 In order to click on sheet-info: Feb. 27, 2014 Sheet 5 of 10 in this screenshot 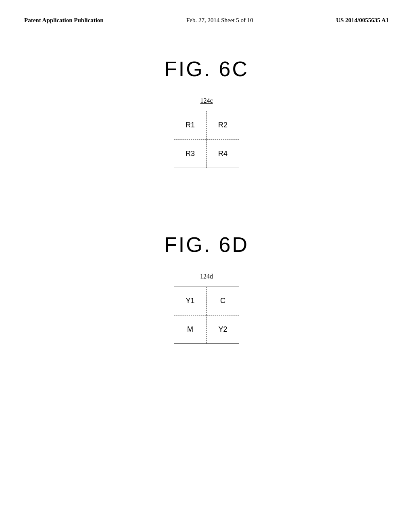, I will do `click(220, 20)`.